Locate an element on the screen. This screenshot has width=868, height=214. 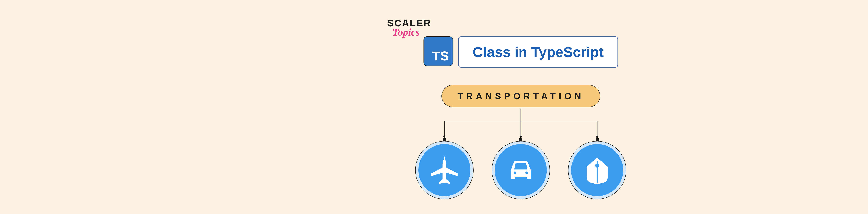
car-icon is located at coordinates (521, 170).